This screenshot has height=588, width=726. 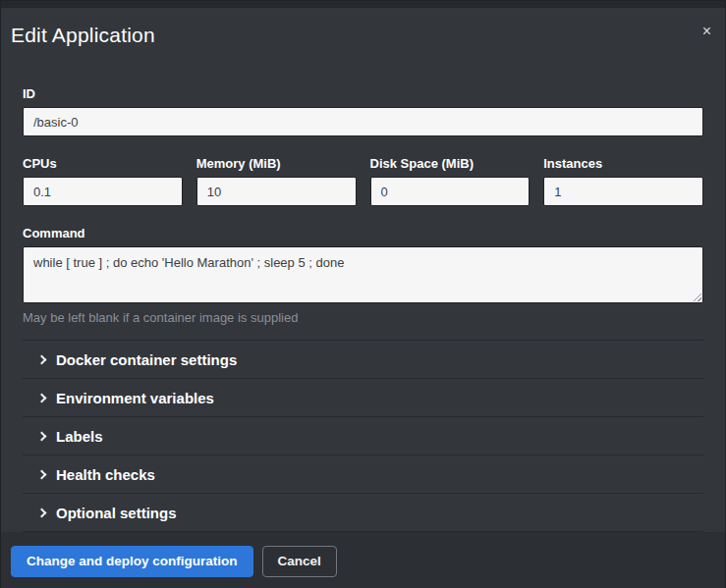 What do you see at coordinates (363, 560) in the screenshot?
I see `modal-footer: Change and deploy configuration Cancel` at bounding box center [363, 560].